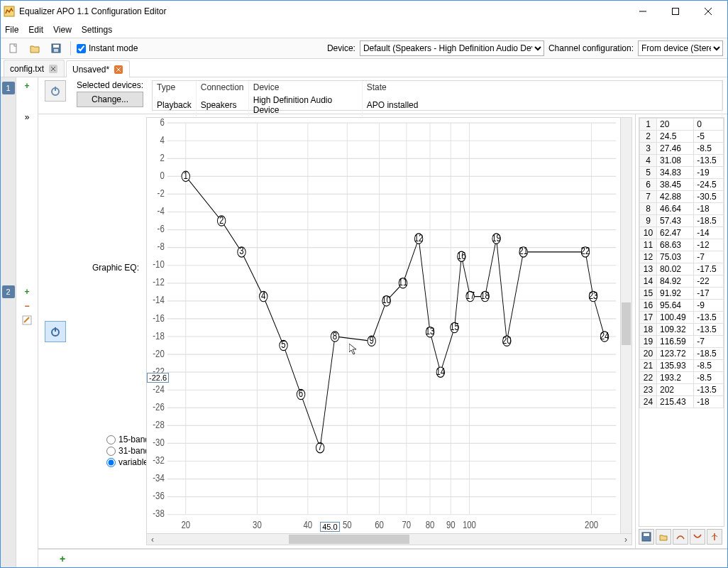  What do you see at coordinates (682, 125) in the screenshot?
I see `table-row: 1200` at bounding box center [682, 125].